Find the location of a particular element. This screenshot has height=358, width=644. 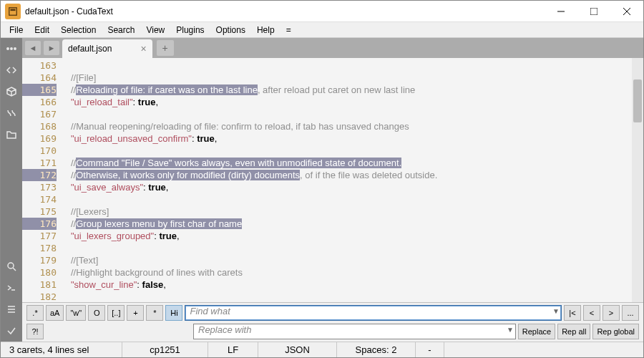

replace-input: Replace with ▼ is located at coordinates (355, 332).